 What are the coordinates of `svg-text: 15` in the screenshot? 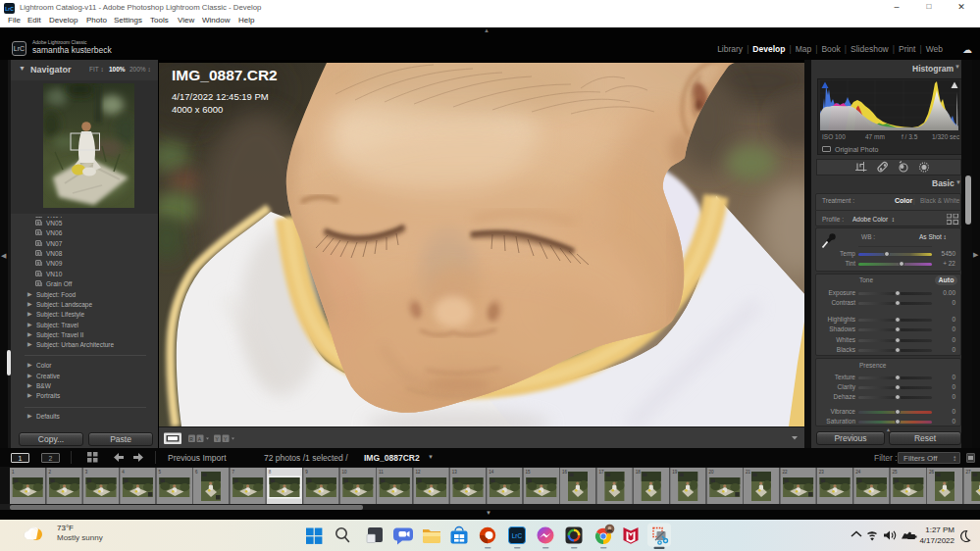 It's located at (529, 473).